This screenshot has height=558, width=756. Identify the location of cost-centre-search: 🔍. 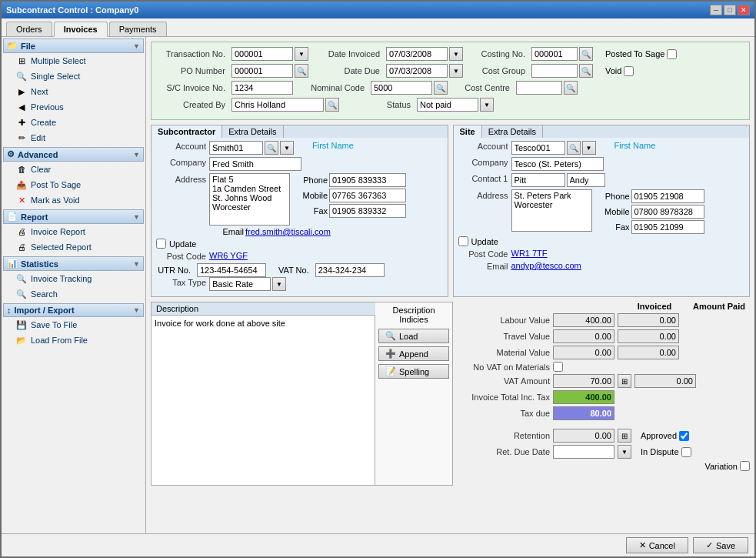
(571, 88).